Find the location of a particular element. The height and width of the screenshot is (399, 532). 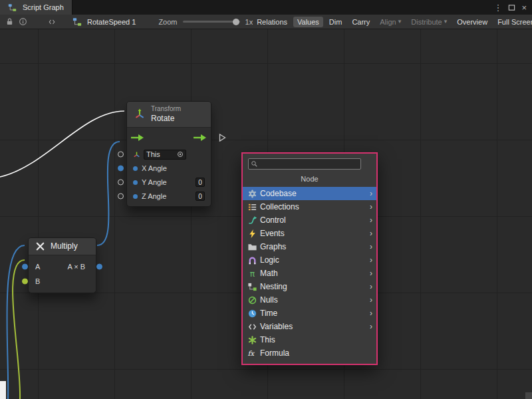

this-field: This is located at coordinates (165, 154).